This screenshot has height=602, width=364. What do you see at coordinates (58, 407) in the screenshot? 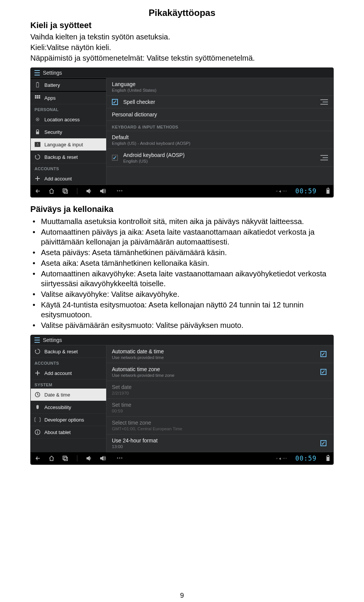
I see `sidebar-item-label: Accessibility` at bounding box center [58, 407].